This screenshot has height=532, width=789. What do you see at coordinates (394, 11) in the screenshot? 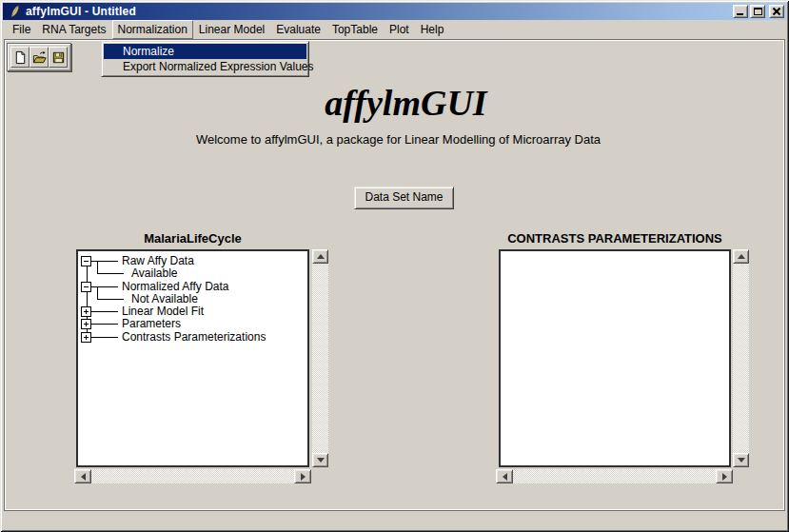
I see `title-bar: affylmGUI - Untitled` at bounding box center [394, 11].